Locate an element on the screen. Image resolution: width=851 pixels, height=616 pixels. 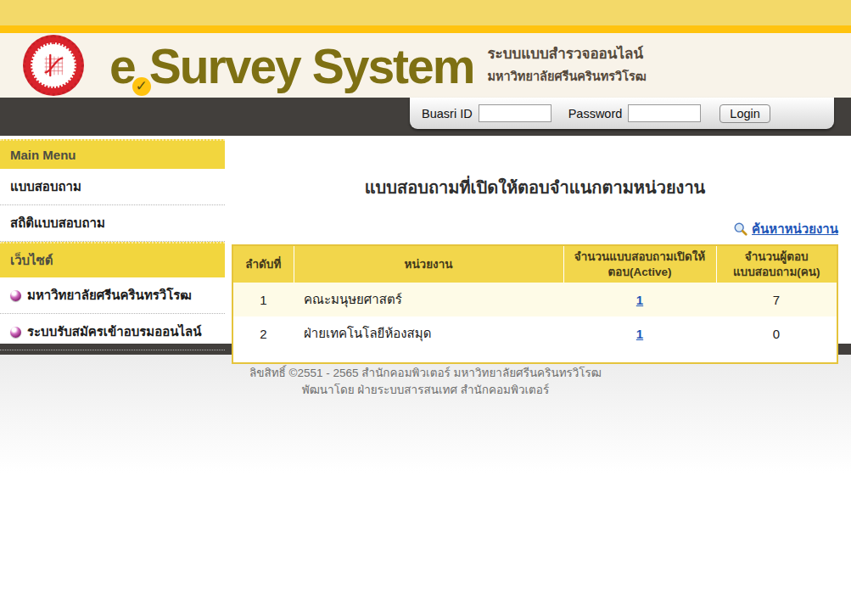
footer-developed-by: พัฒนาโดย ฝ่ายระบบสารสนเทศ สำนักคอมพิวเตอ… is located at coordinates (426, 390).